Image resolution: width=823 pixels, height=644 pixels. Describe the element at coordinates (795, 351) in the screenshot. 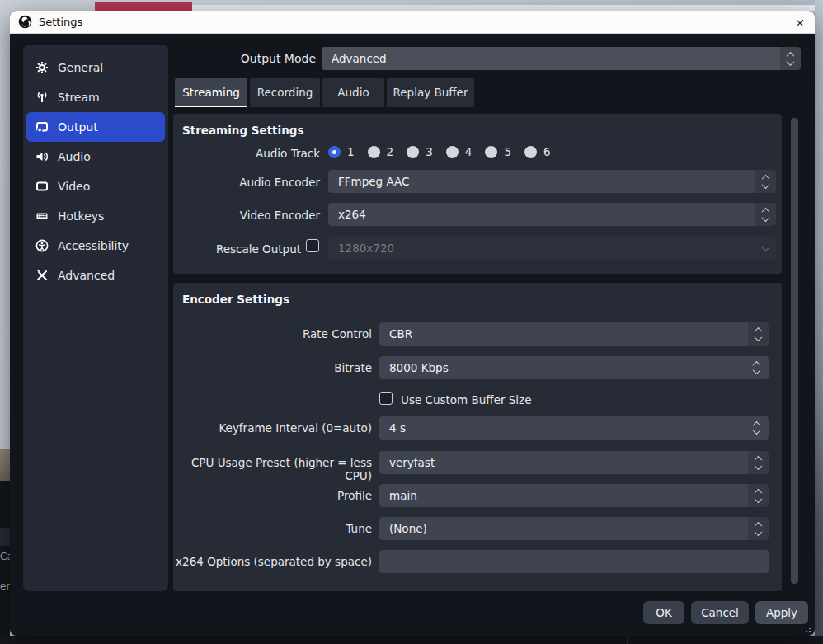

I see `vertical-scrollbar` at that location.